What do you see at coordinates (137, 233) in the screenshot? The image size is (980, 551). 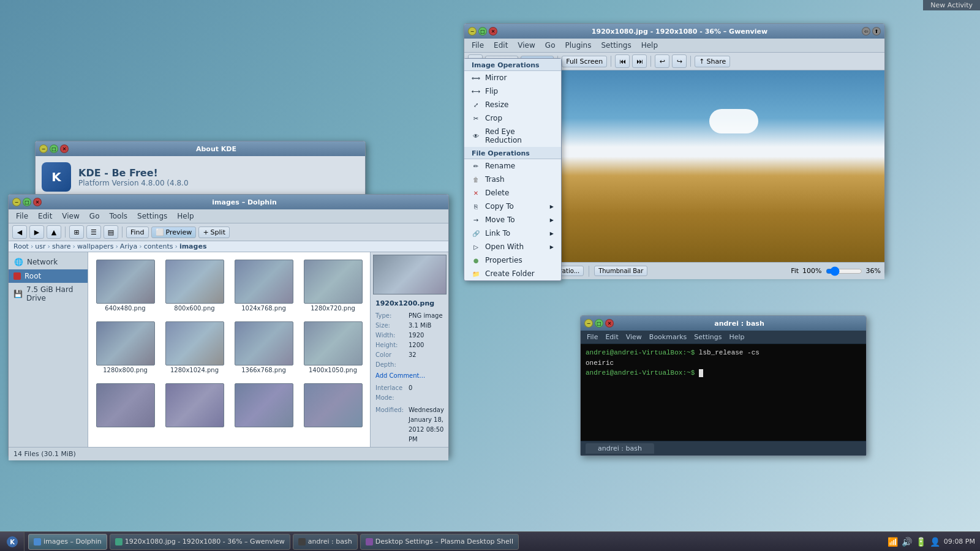 I see `dolphin-find-btn: Find` at bounding box center [137, 233].